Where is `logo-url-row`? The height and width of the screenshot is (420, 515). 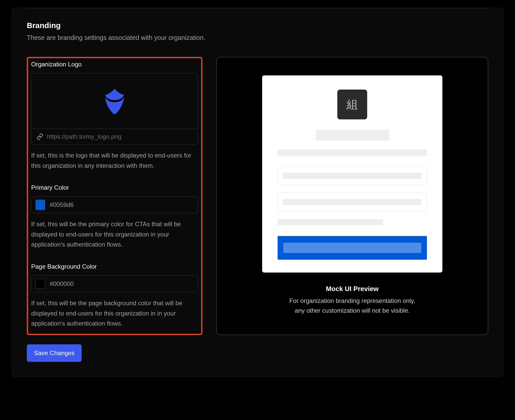
logo-url-row is located at coordinates (115, 137).